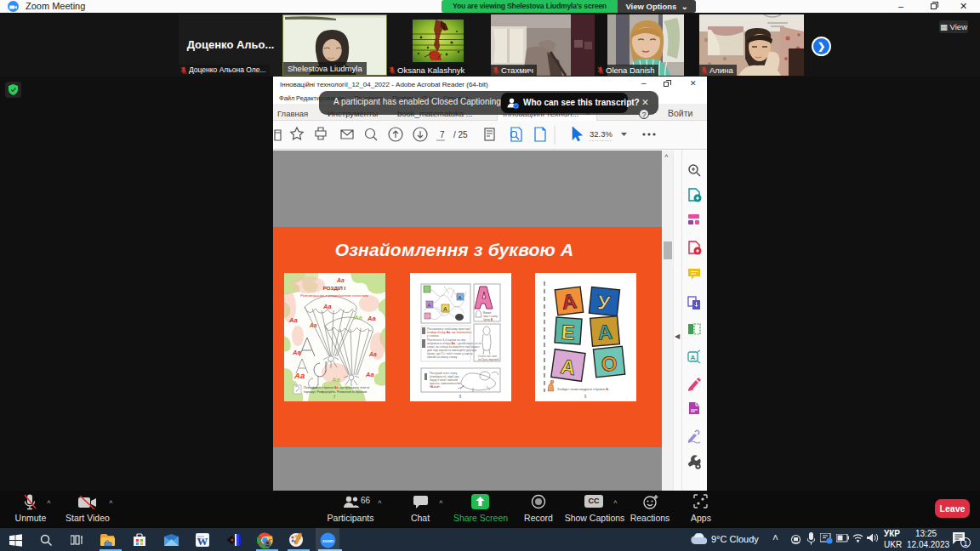  Describe the element at coordinates (434, 336) in the screenshot. I see `svg-text: у словах.` at that location.